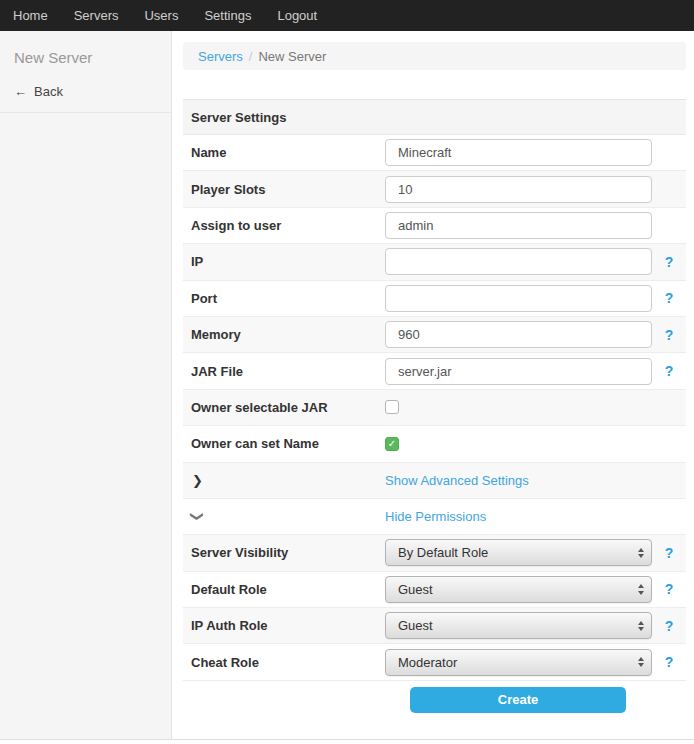 This screenshot has height=744, width=694. I want to click on form-row-name: Name, so click(434, 153).